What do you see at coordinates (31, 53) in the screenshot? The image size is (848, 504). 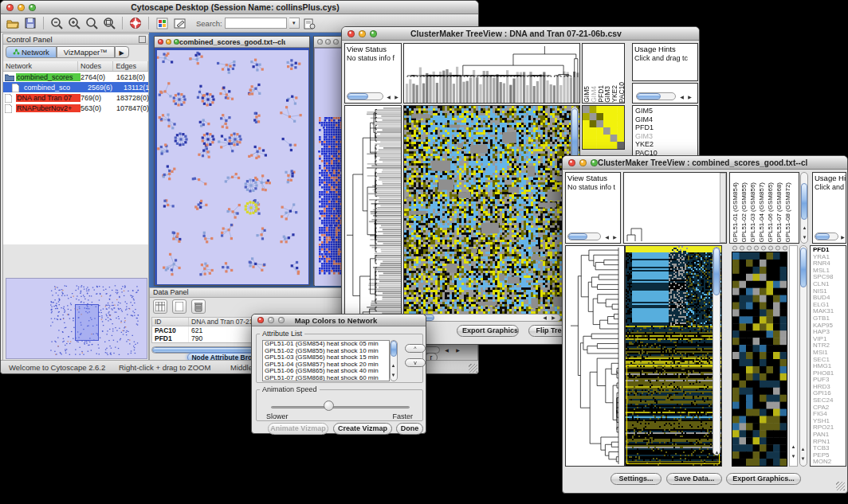 I see `tab-network: Network` at bounding box center [31, 53].